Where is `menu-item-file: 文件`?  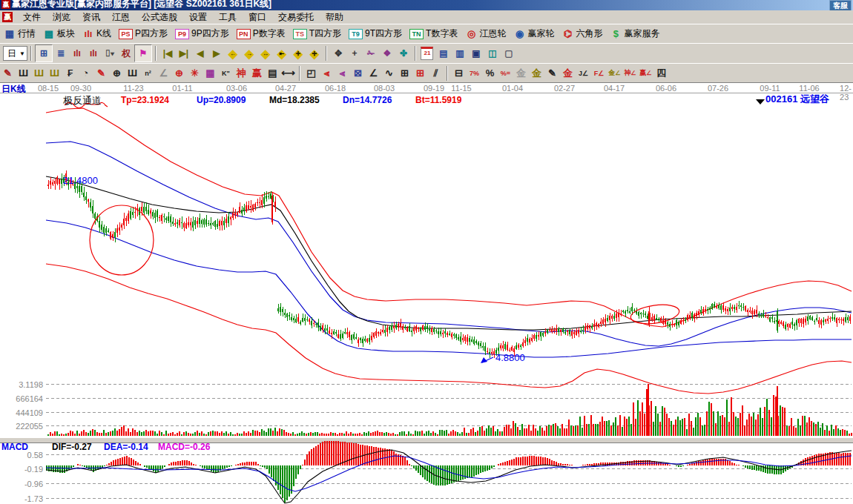 menu-item-file: 文件 is located at coordinates (32, 18).